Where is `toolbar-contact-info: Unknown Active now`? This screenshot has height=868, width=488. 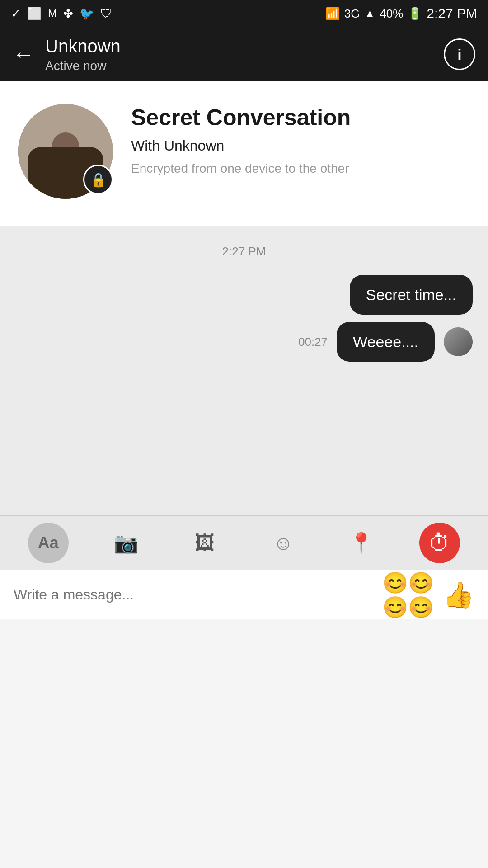
toolbar-contact-info: Unknown Active now is located at coordinates (244, 54).